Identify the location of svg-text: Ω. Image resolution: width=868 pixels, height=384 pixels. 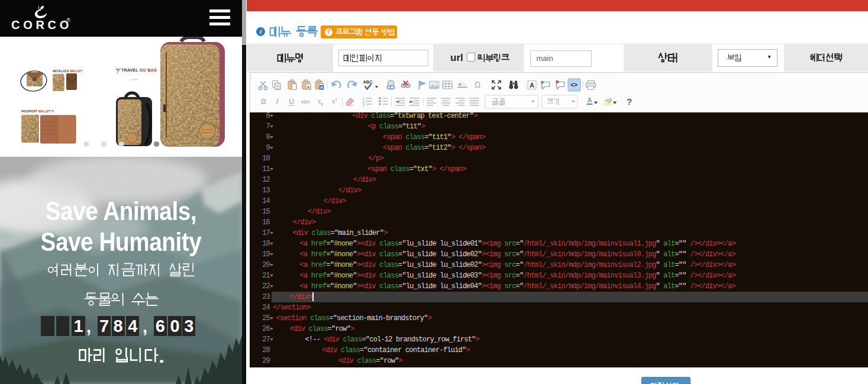
(477, 85).